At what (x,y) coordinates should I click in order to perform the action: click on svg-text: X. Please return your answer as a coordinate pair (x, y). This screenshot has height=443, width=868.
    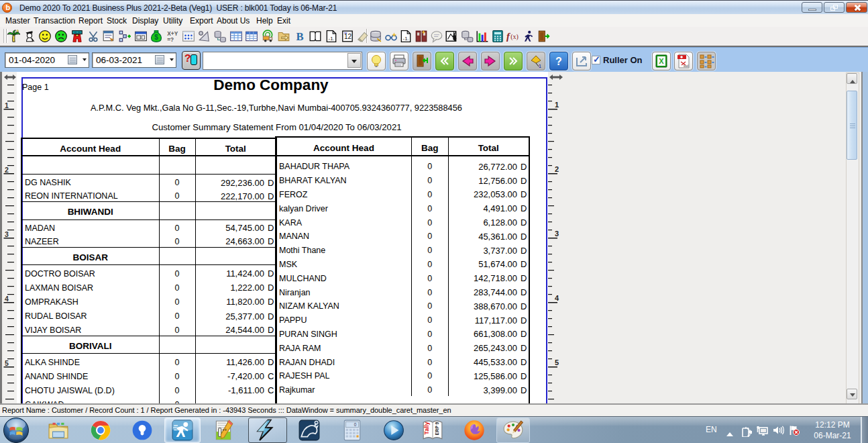
    Looking at the image, I should click on (661, 61).